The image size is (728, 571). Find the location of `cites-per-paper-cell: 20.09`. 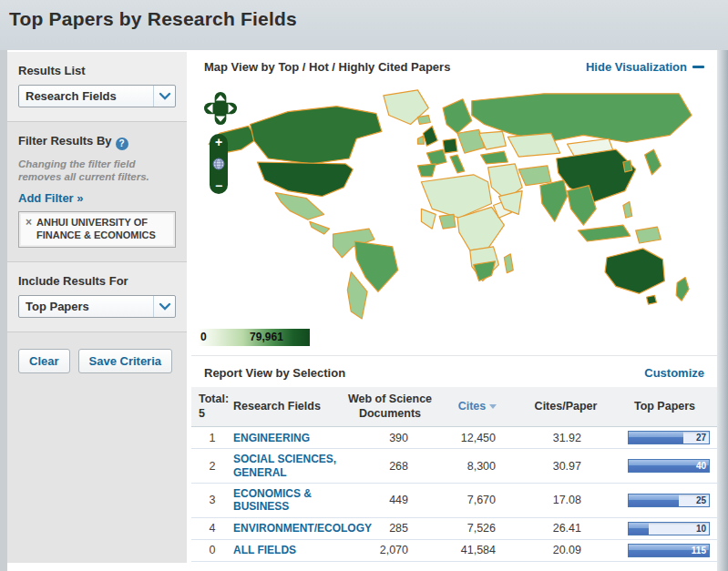

cites-per-paper-cell: 20.09 is located at coordinates (566, 550).